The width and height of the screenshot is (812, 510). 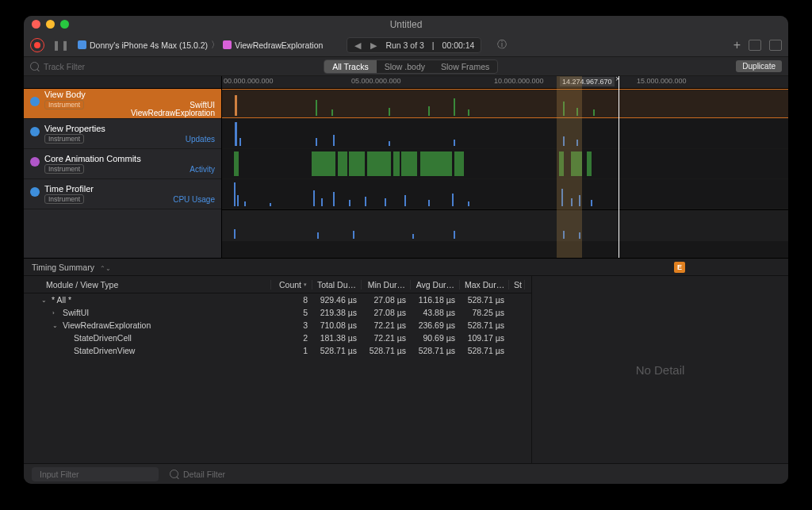 I want to click on seg-slow-frames: Slow Frames, so click(x=465, y=67).